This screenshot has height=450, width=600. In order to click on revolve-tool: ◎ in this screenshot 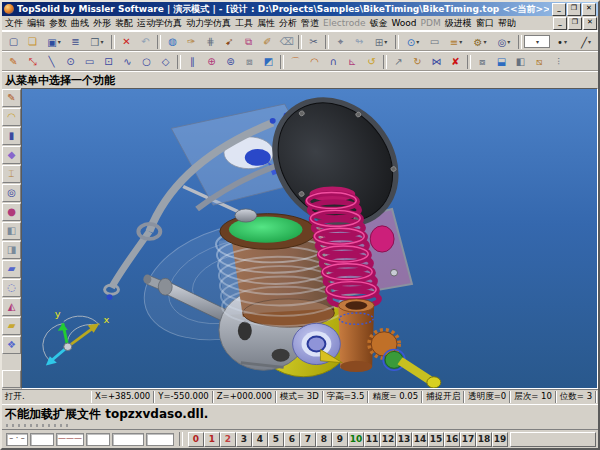, I will do `click(12, 193)`.